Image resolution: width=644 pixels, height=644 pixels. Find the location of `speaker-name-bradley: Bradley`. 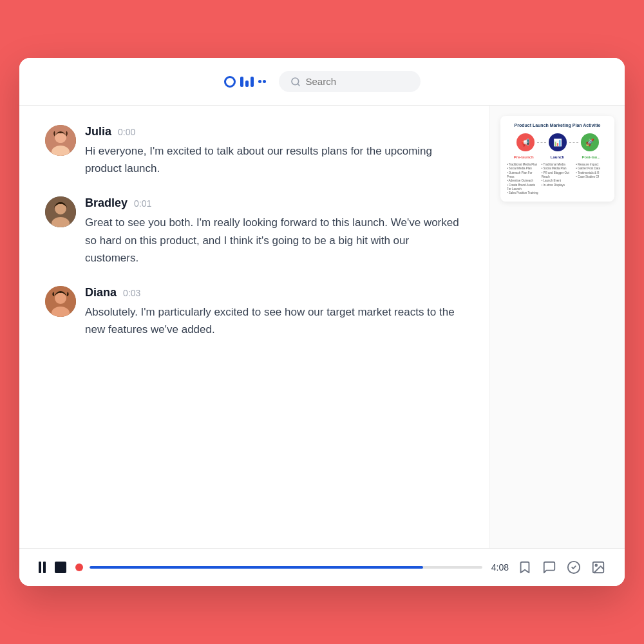

speaker-name-bradley: Bradley is located at coordinates (106, 204).